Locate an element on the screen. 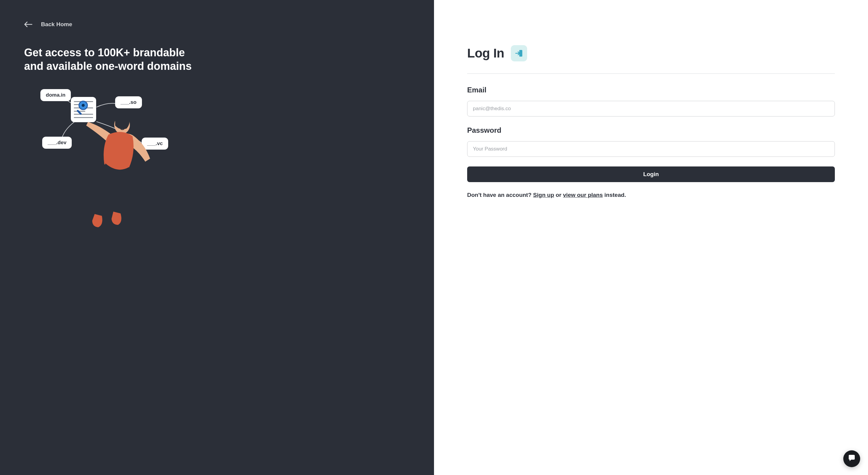 Image resolution: width=868 pixels, height=475 pixels. signup-middle: or is located at coordinates (559, 195).